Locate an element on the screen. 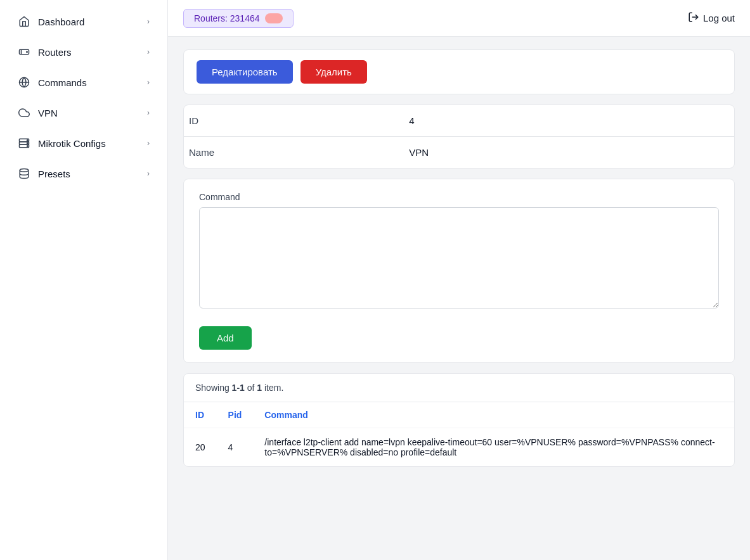  info-card: ID 4 Name VPN is located at coordinates (459, 137).